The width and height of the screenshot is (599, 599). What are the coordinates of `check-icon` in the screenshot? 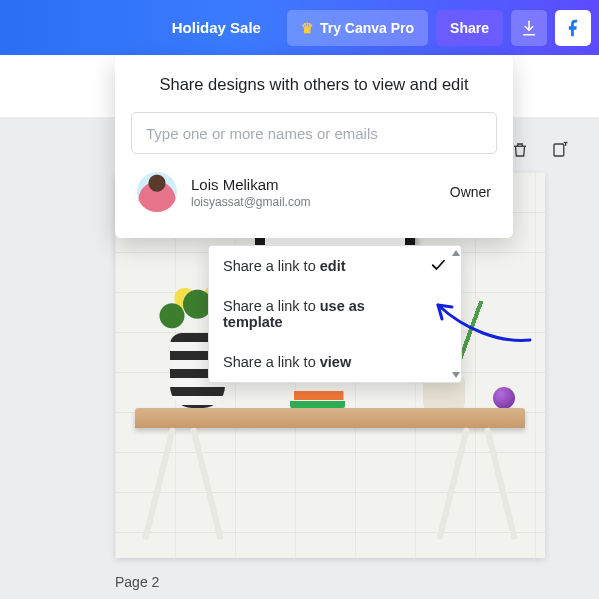 It's located at (438, 266).